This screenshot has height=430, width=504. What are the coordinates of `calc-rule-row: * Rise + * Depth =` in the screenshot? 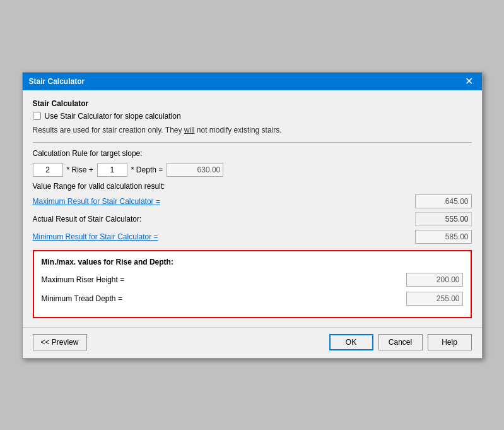 It's located at (252, 170).